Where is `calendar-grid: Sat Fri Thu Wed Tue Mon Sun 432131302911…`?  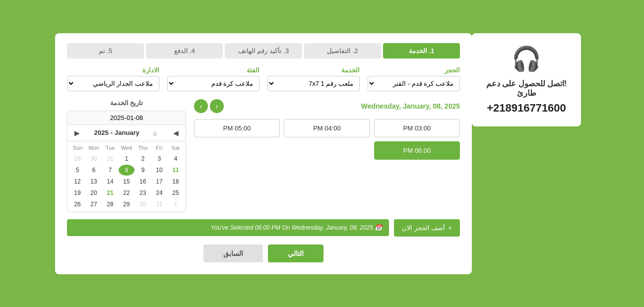 calendar-grid: Sat Fri Thu Wed Tue Mon Sun 432131302911… is located at coordinates (127, 177).